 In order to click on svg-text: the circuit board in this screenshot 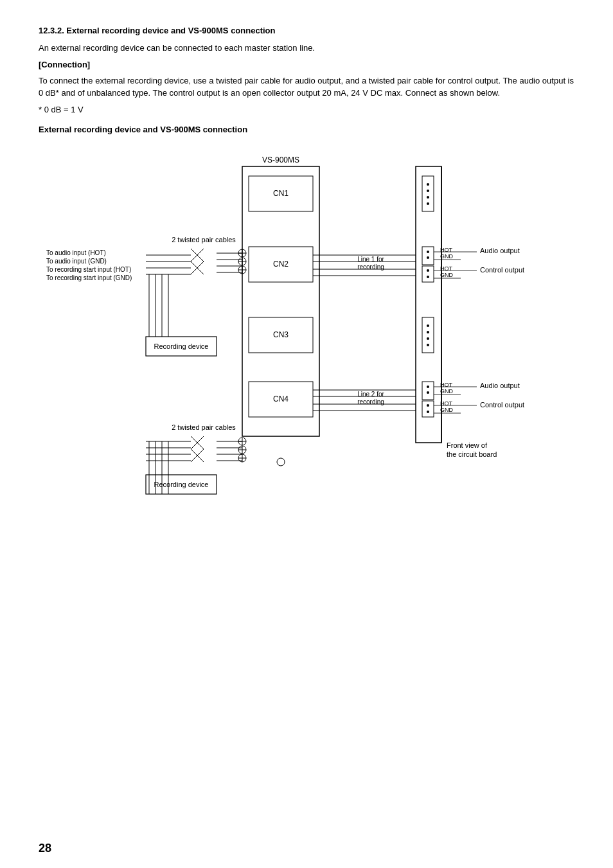, I will do `click(472, 454)`.